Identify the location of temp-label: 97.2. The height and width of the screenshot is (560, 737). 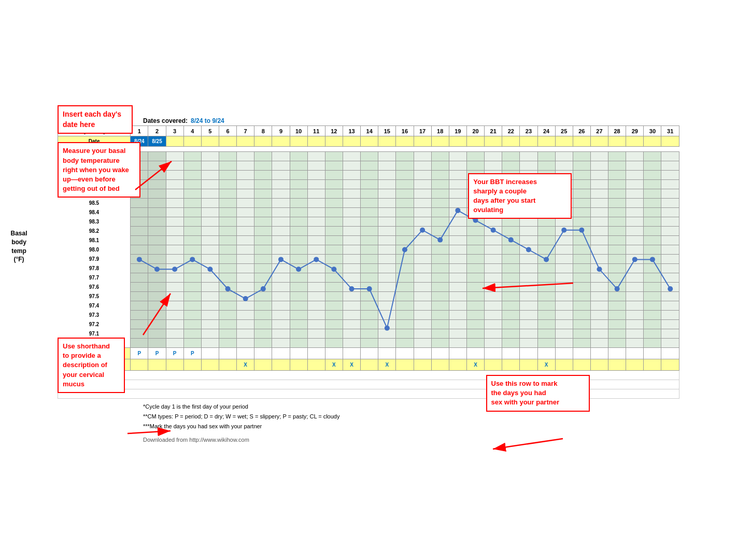
(94, 325).